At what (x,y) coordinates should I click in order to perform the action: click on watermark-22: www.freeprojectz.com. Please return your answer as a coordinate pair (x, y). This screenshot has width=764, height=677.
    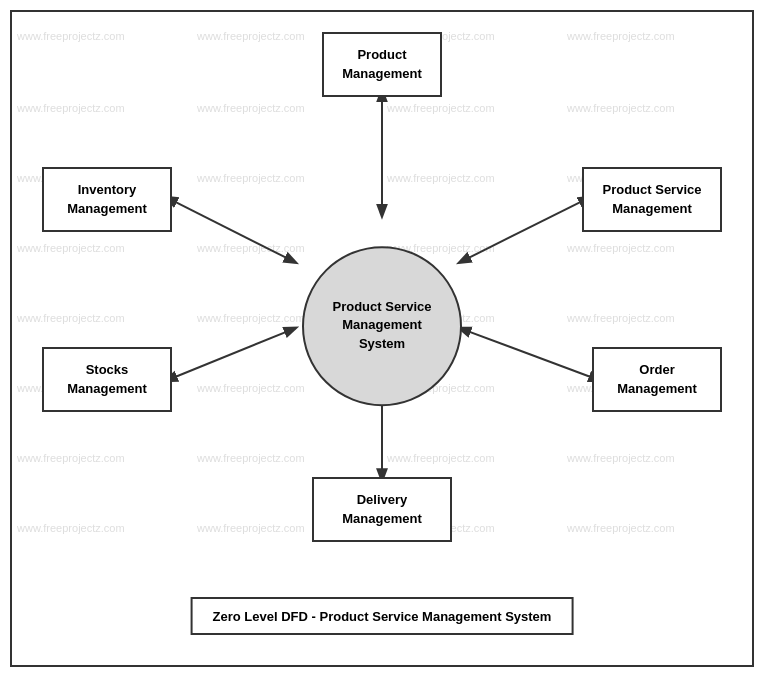
    Looking at the image, I should click on (251, 388).